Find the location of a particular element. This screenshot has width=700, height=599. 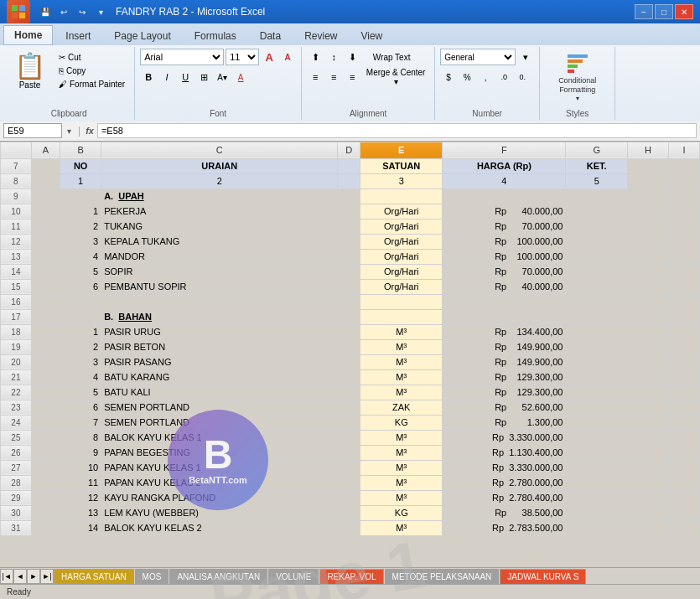

cell-c24: SEMEN PORTLAND is located at coordinates (220, 422).